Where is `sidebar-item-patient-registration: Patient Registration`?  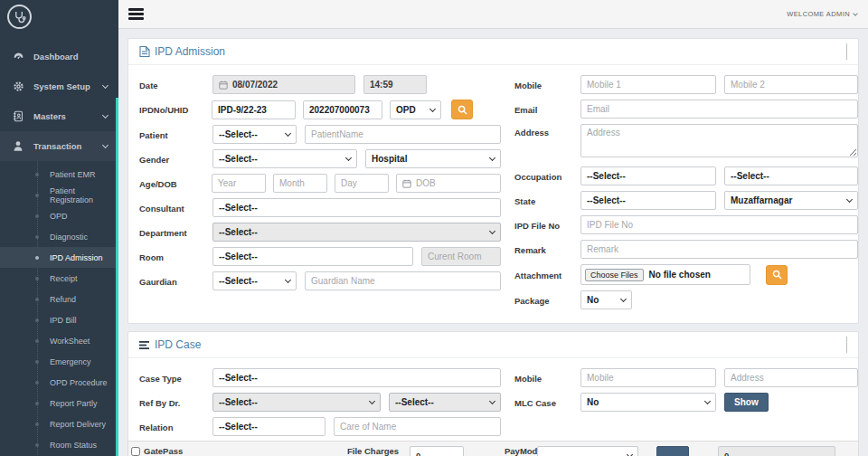
sidebar-item-patient-registration: Patient Registration is located at coordinates (60, 195).